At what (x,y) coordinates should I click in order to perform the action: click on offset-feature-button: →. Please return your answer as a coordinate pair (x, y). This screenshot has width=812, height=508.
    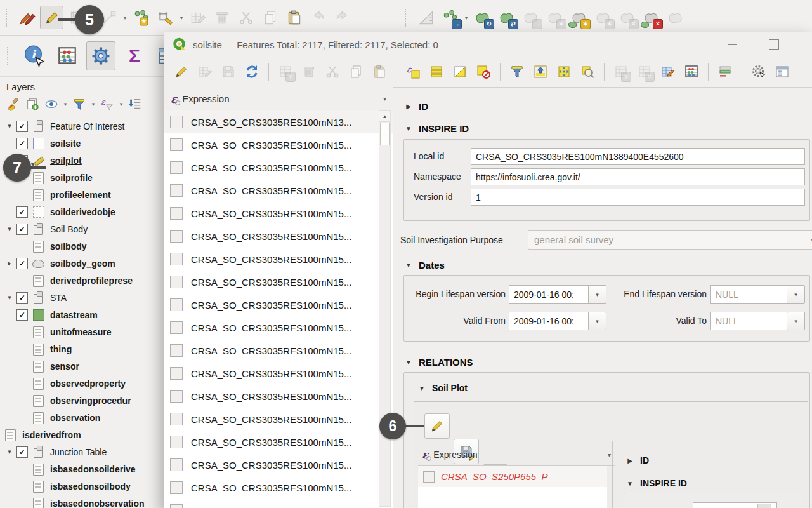
    Looking at the image, I should click on (530, 18).